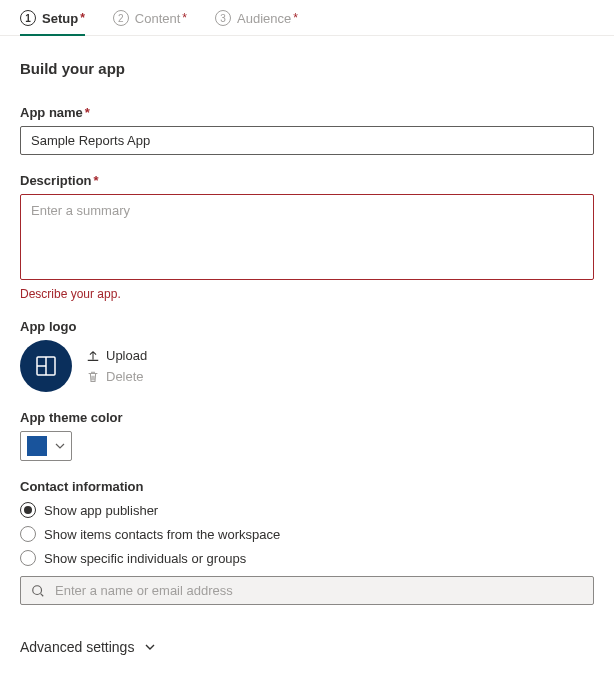 The width and height of the screenshot is (614, 699). Describe the element at coordinates (307, 130) in the screenshot. I see `field-app-name: App name*` at that location.